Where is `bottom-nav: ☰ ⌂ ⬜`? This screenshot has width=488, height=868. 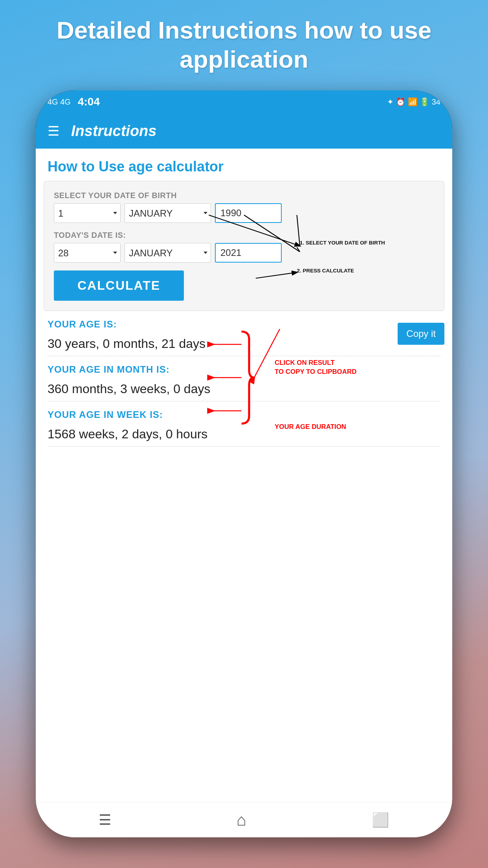 bottom-nav: ☰ ⌂ ⬜ is located at coordinates (244, 820).